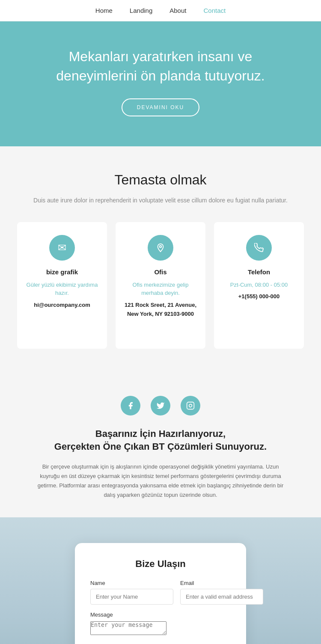 This screenshot has height=644, width=321. Describe the element at coordinates (259, 297) in the screenshot. I see `card-phone-detail: +1(555) 000-000` at that location.